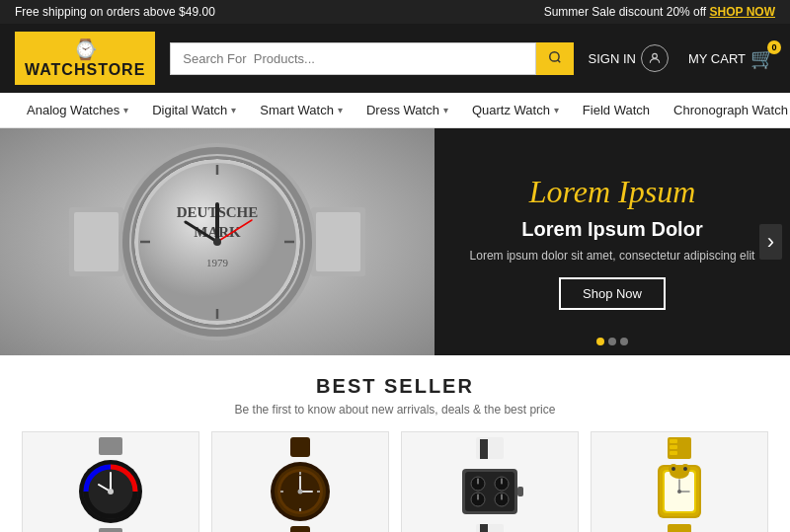  Describe the element at coordinates (774, 47) in the screenshot. I see `cart-badge: 0` at that location.